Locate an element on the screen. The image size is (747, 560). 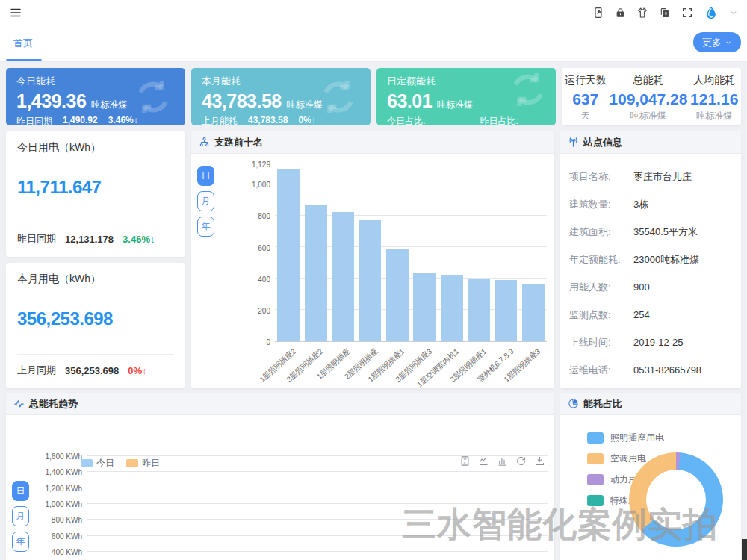
site-info-row: 用能人数:900 is located at coordinates (651, 287).